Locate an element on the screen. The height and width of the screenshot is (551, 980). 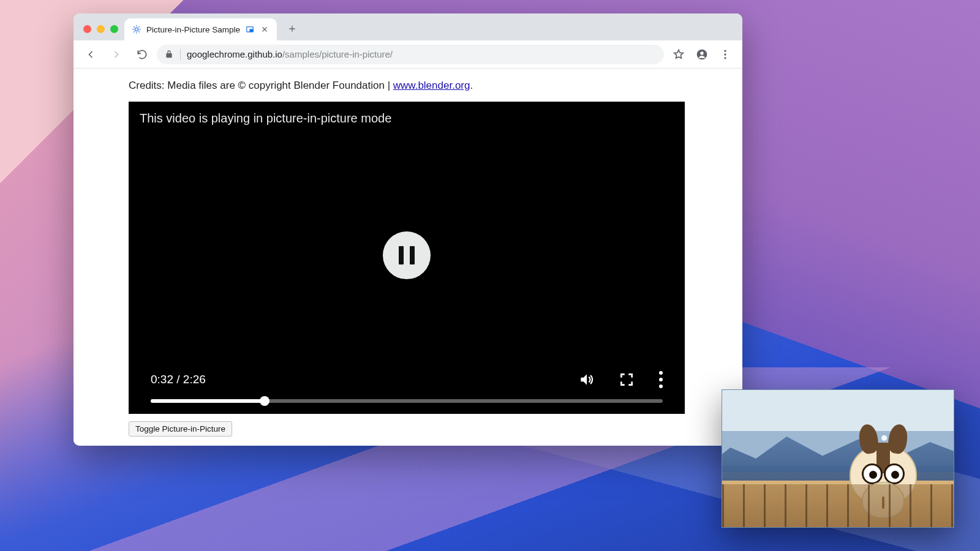
url-path: /samples/picture-in-picture/ is located at coordinates (337, 54).